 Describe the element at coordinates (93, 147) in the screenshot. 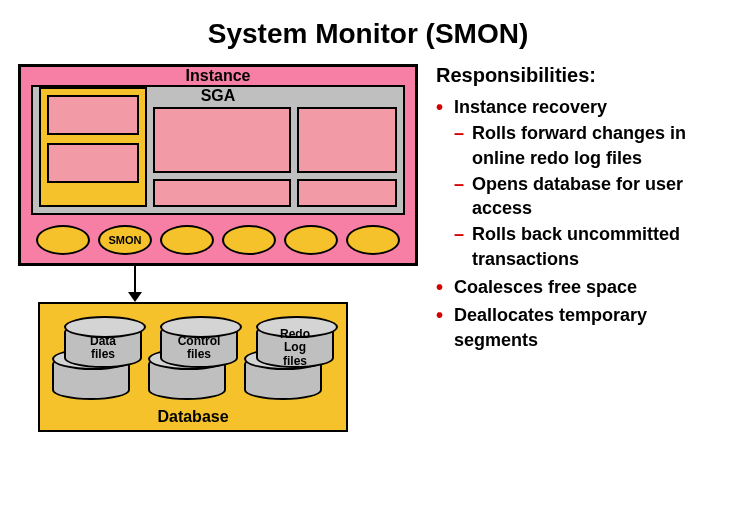

I see `sga-highlight-group` at that location.